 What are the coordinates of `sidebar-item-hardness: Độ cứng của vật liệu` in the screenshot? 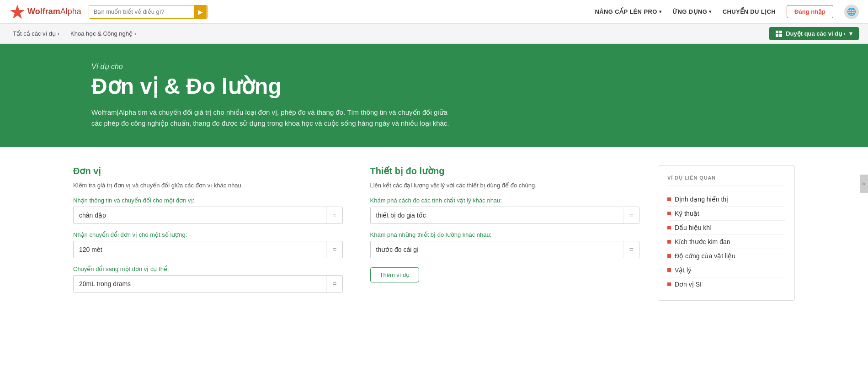 It's located at (726, 256).